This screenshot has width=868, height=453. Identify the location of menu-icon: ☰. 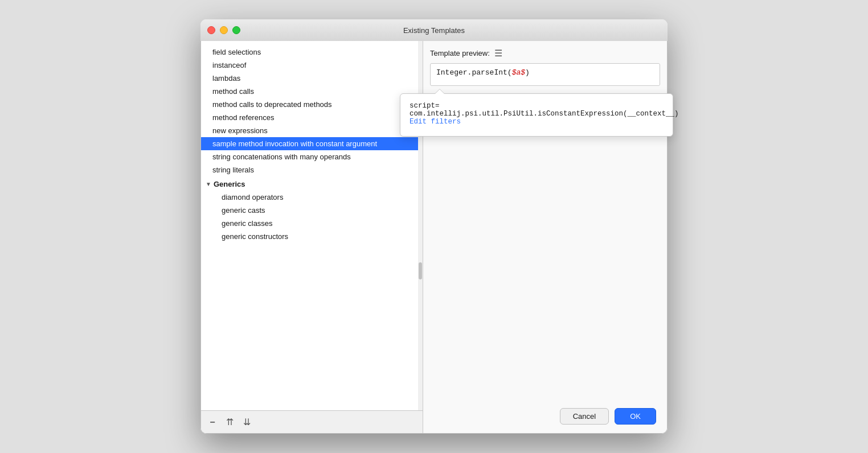
(498, 53).